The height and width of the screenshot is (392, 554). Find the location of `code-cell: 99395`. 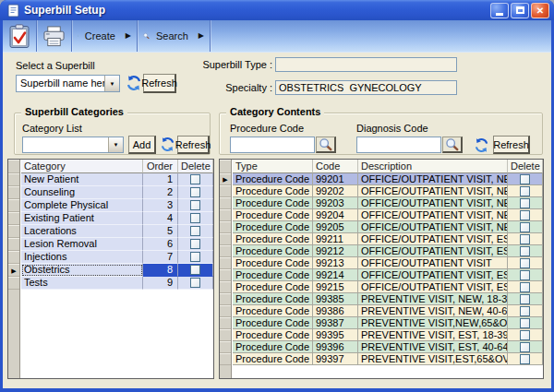

code-cell: 99395 is located at coordinates (336, 336).